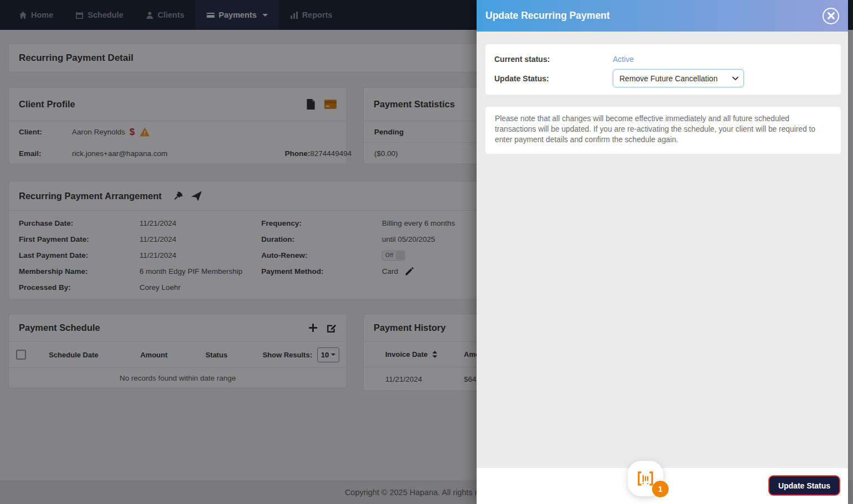 The width and height of the screenshot is (853, 504). Describe the element at coordinates (663, 70) in the screenshot. I see `status-card: Current status: Active Update Status: Re…` at that location.